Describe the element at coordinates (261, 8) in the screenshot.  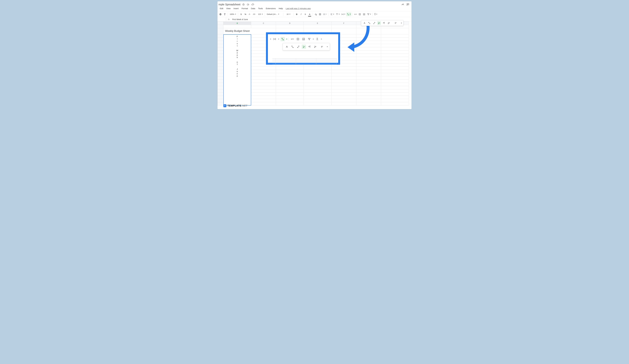
I see `menu-tools: Tools` at that location.